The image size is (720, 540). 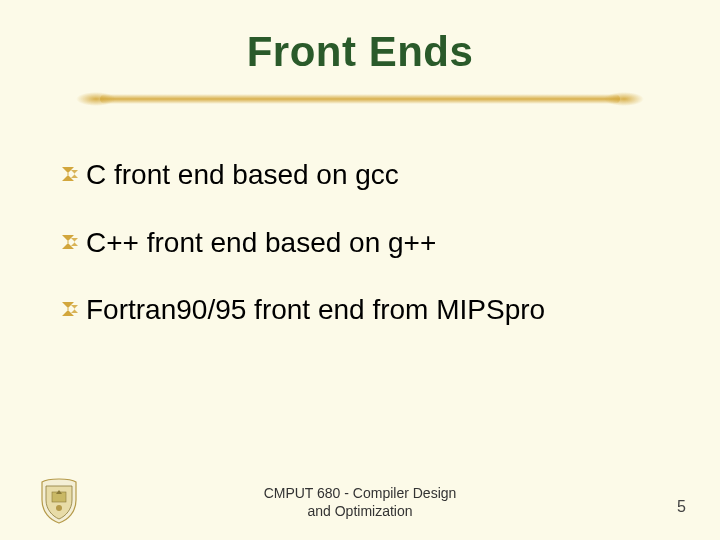 I want to click on bullet-item: Fortran90/95 front end from MIPSpro, so click(x=360, y=310).